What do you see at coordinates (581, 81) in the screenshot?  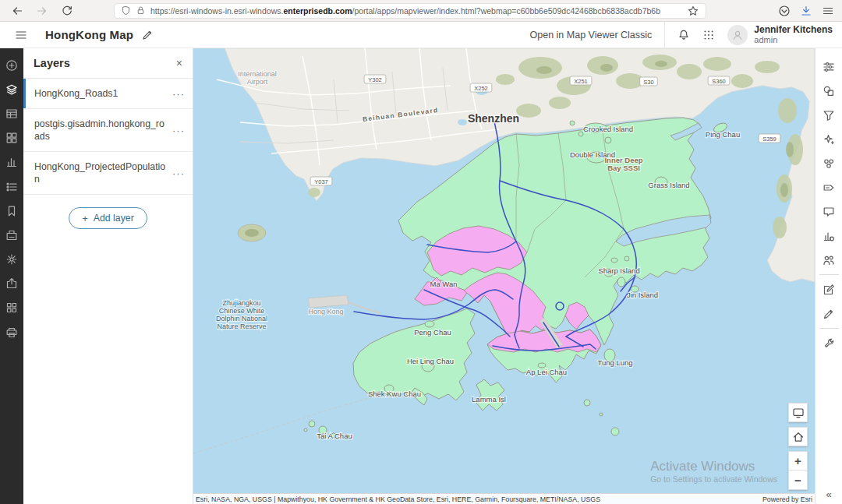 I see `road-shield: X251` at bounding box center [581, 81].